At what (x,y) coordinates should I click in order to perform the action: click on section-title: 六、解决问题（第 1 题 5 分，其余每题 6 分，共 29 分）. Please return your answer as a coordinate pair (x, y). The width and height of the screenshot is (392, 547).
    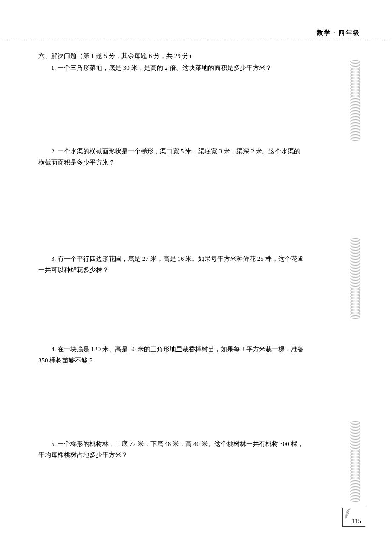
    Looking at the image, I should click on (175, 56).